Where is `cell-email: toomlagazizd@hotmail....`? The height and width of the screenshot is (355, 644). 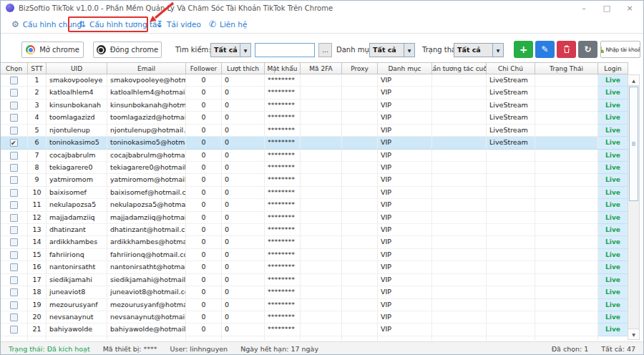 cell-email: toomlagazizd@hotmail.... is located at coordinates (147, 117).